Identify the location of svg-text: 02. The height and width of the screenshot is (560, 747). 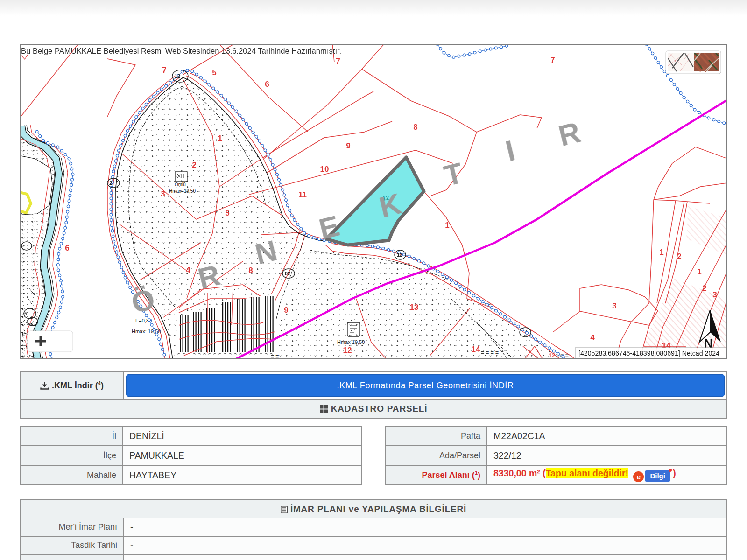
(288, 273).